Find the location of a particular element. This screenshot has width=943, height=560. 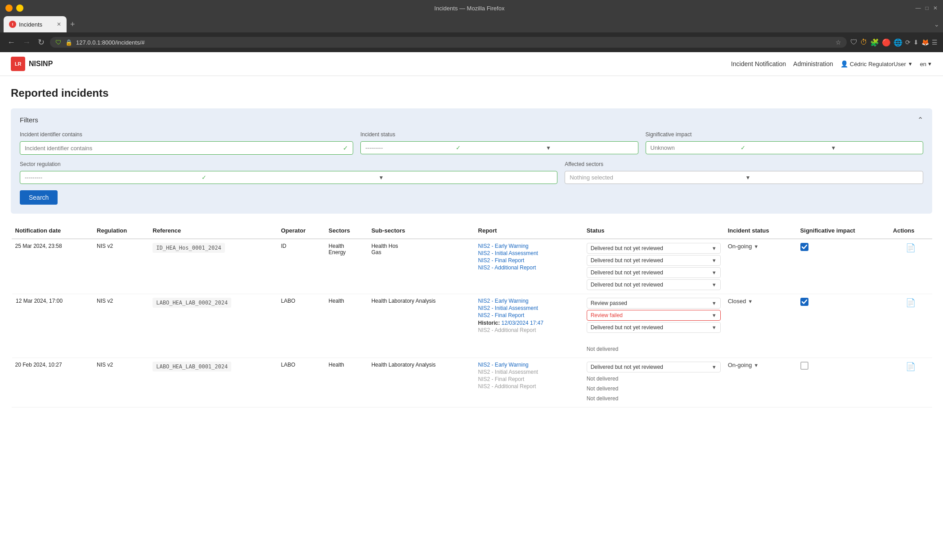

extension2-icon: 🦊 is located at coordinates (925, 42).